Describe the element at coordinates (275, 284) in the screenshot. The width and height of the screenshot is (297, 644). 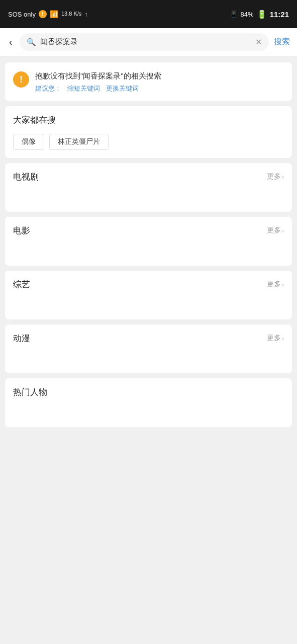
I see `variety-more-button: 更多 ›` at that location.